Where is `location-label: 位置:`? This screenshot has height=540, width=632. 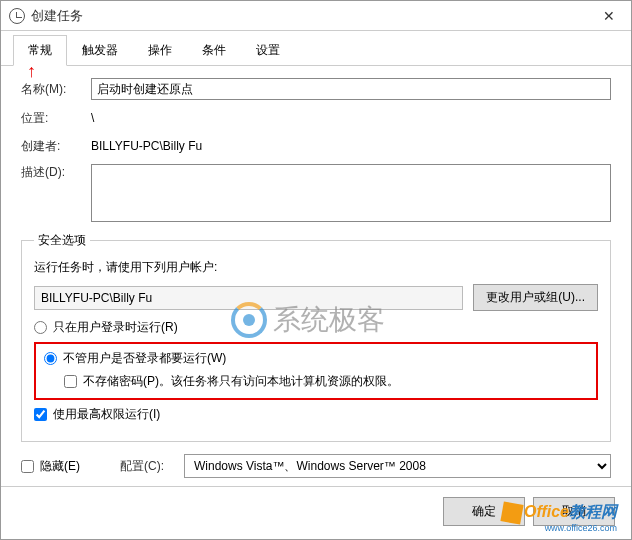 location-label: 位置: is located at coordinates (56, 118).